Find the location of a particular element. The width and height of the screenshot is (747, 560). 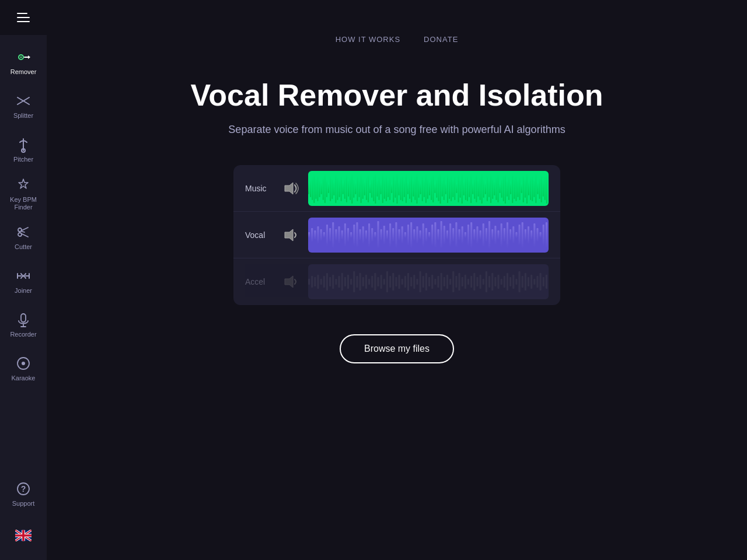

karaoke-icon is located at coordinates (23, 363).